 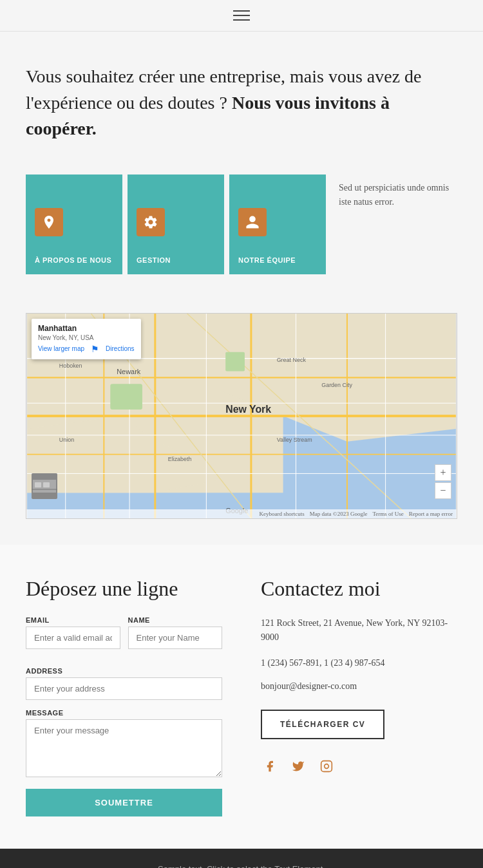 What do you see at coordinates (124, 697) in the screenshot?
I see `contact-form: Déposez une ligne EMAIL NAME ADDRESS MES…` at bounding box center [124, 697].